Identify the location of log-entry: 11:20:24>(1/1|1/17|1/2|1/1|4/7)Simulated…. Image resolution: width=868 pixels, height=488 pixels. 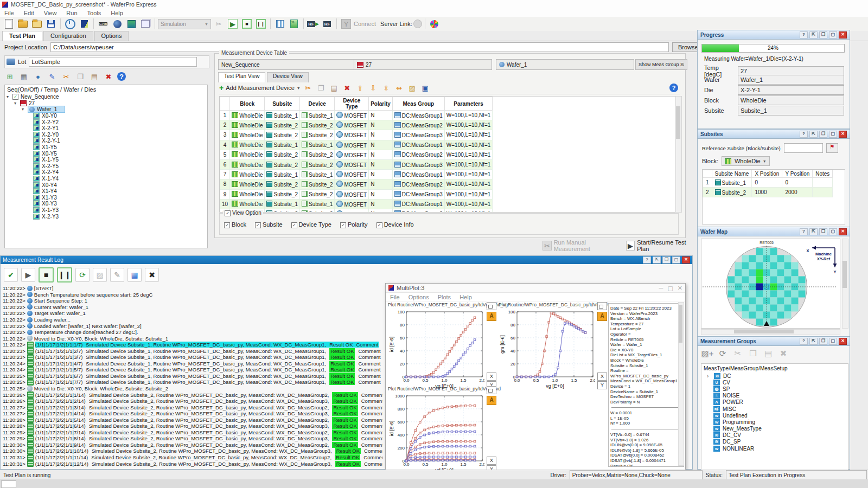
(193, 364).